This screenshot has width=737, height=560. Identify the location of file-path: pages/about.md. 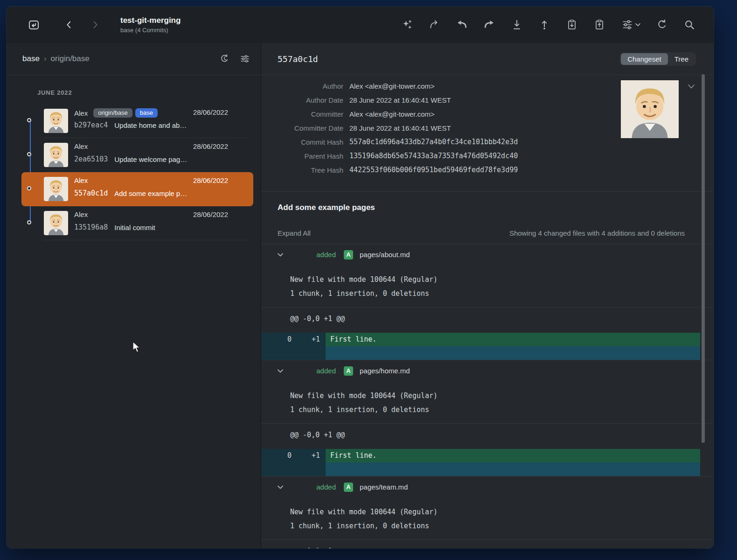
(385, 255).